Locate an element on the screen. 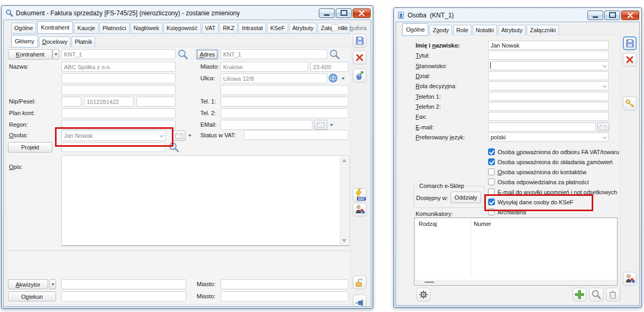 The width and height of the screenshot is (644, 312). settings-gear-button is located at coordinates (424, 295).